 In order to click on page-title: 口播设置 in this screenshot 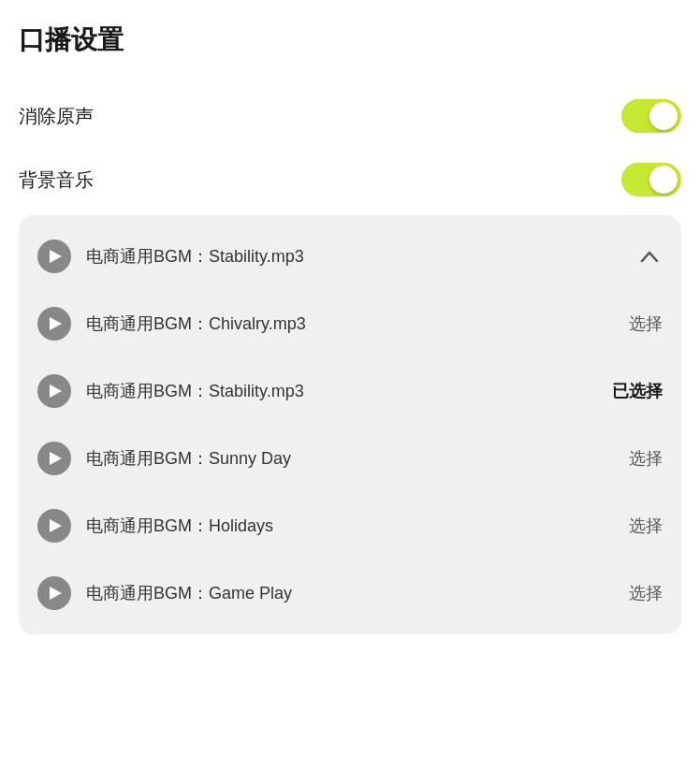, I will do `click(350, 40)`.